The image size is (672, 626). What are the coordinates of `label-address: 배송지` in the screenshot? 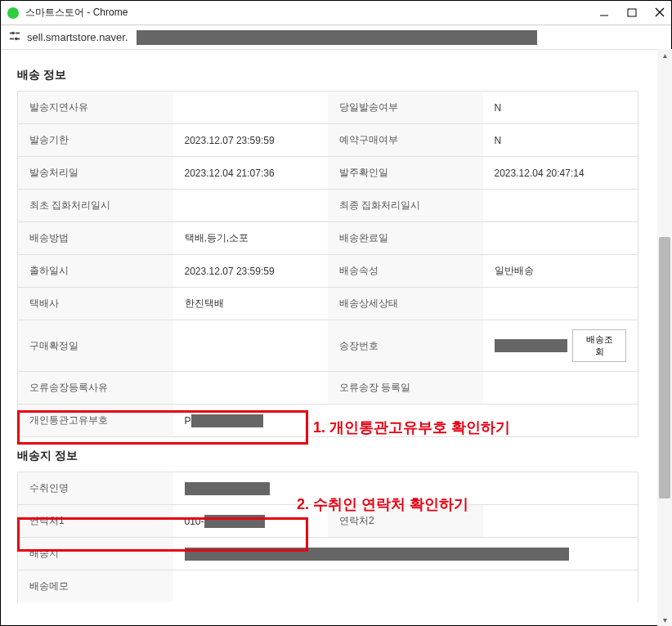 It's located at (96, 554).